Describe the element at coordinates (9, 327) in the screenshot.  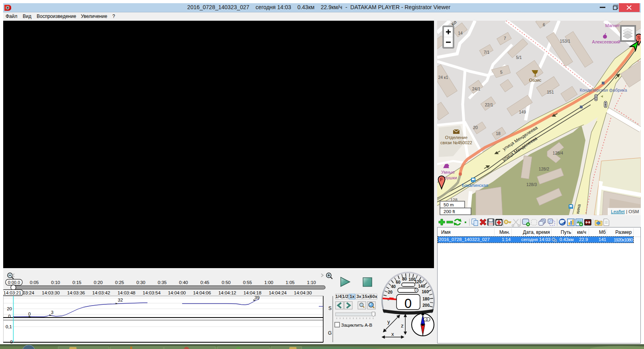
I see `svg-text: 0,1` at that location.